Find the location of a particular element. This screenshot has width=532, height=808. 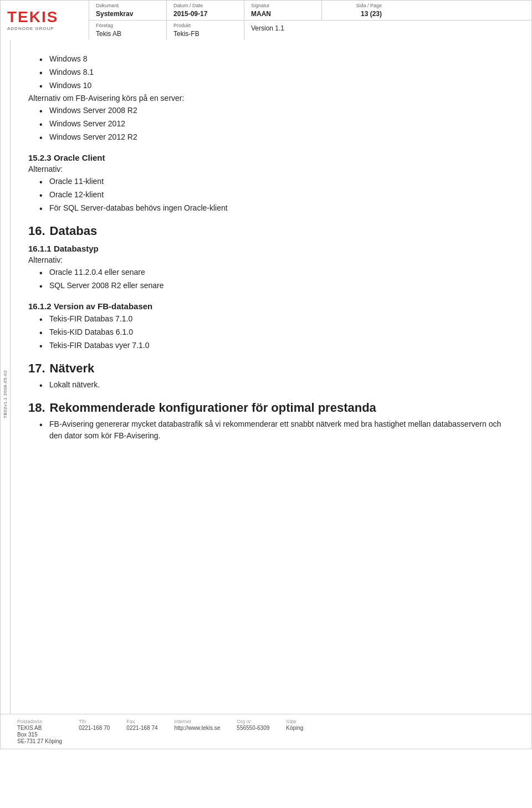

header-meta-bottom: Företag Tekis AB Produkt Tekis-FB Versio… is located at coordinates (310, 30).